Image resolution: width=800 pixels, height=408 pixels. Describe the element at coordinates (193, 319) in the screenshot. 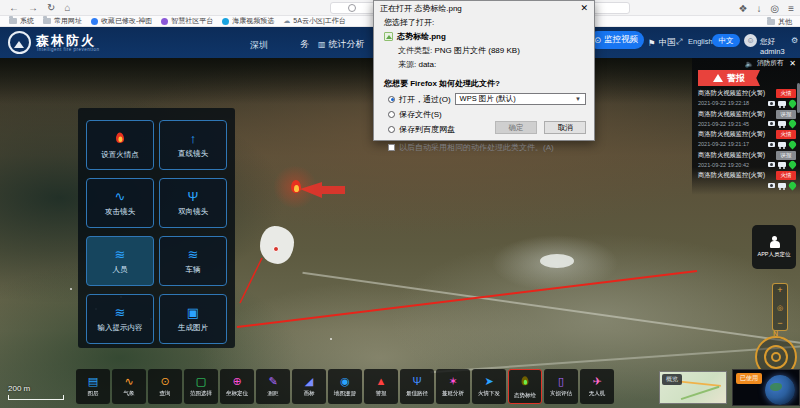

I see `tool-generate-image: ▣生成图片` at that location.